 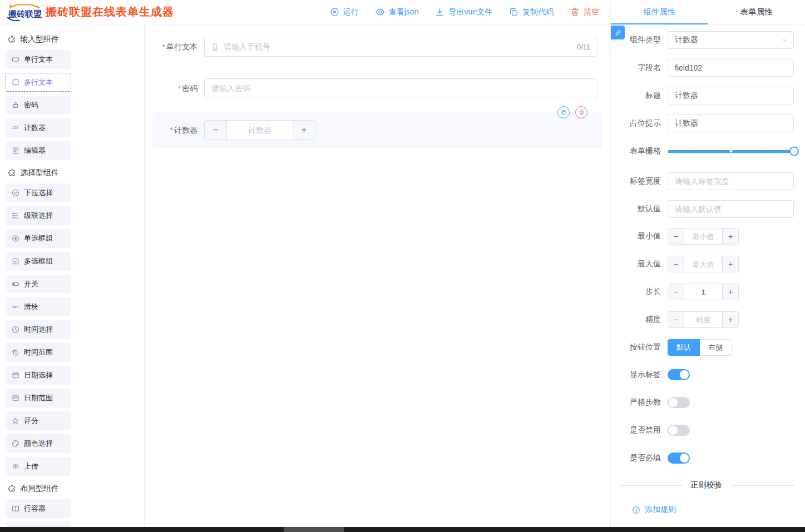 I want to click on divider-regex-validation: 正则校验, so click(x=707, y=485).